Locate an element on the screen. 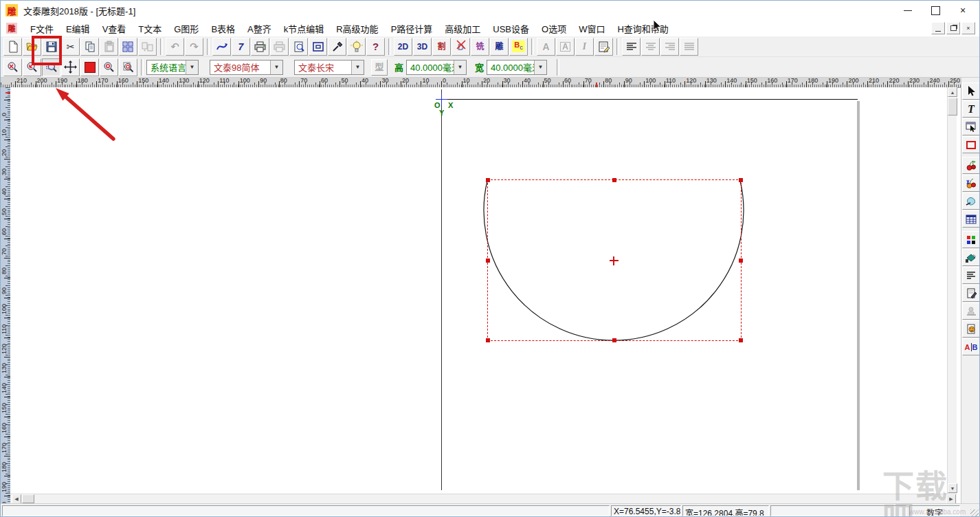 Image resolution: width=980 pixels, height=517 pixels. menu-item-2: V查看 is located at coordinates (114, 29).